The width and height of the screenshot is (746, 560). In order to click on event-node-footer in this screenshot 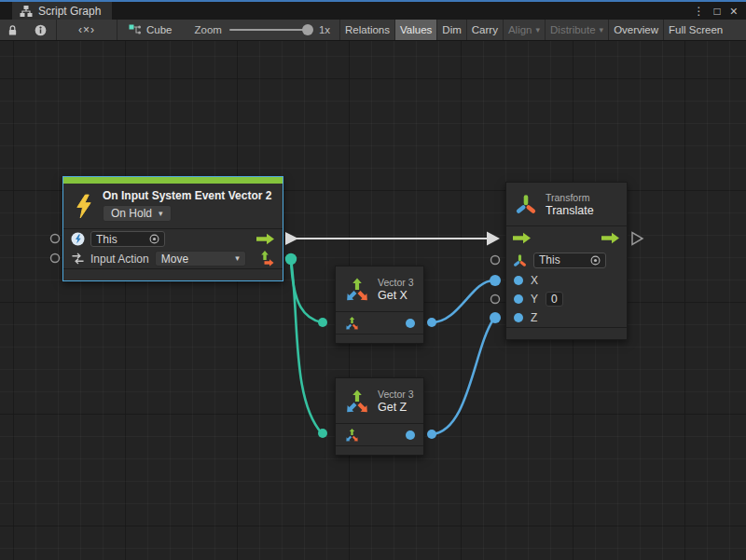, I will do `click(173, 275)`.